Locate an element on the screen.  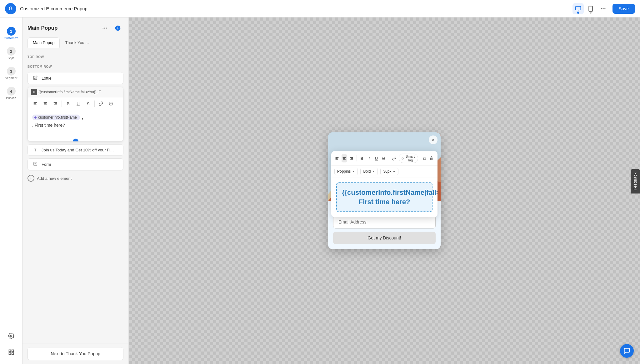
re-copy-btn: ⧉ is located at coordinates (424, 158).